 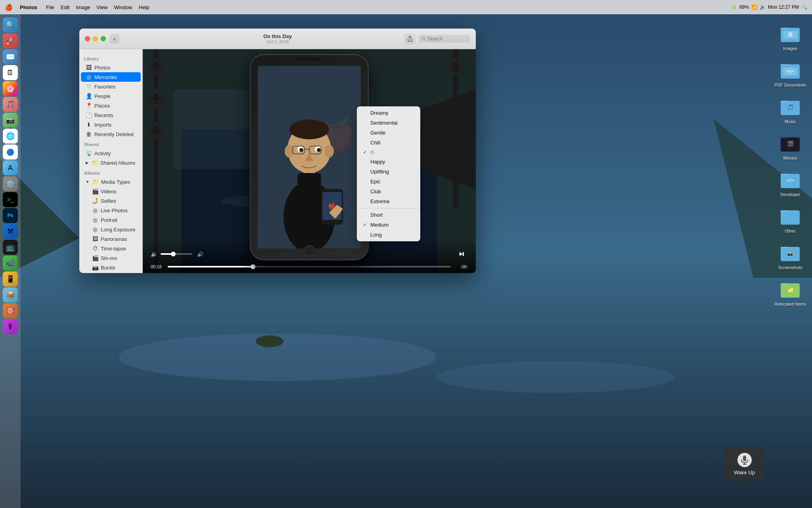 I want to click on sidebar-item-live-photos: ◎ Live Photos, so click(x=111, y=210).